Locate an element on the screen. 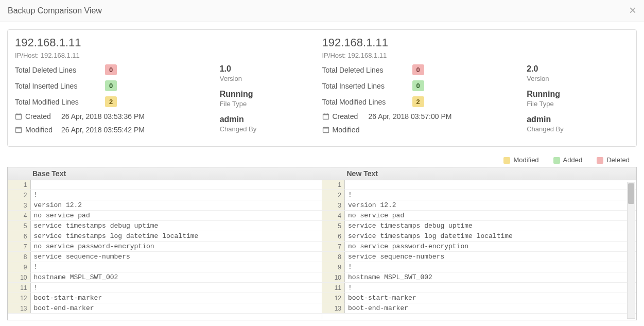 The height and width of the screenshot is (326, 644). filetype-label-right: File Type is located at coordinates (578, 104).